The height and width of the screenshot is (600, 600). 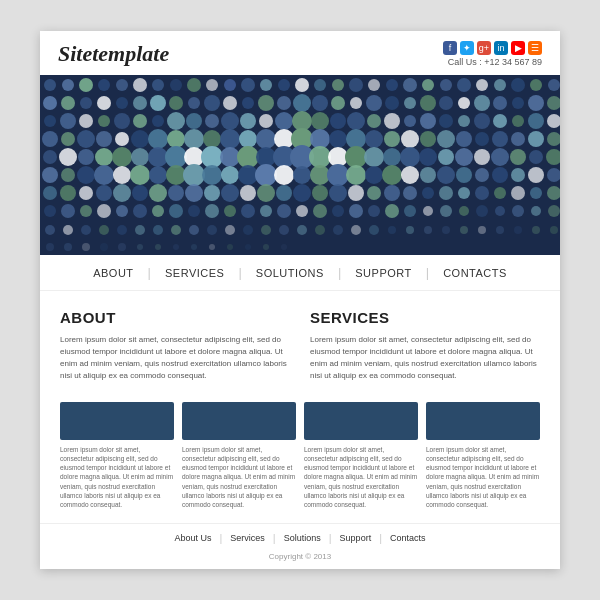 What do you see at coordinates (194, 273) in the screenshot?
I see `nav-services: SERVICES` at bounding box center [194, 273].